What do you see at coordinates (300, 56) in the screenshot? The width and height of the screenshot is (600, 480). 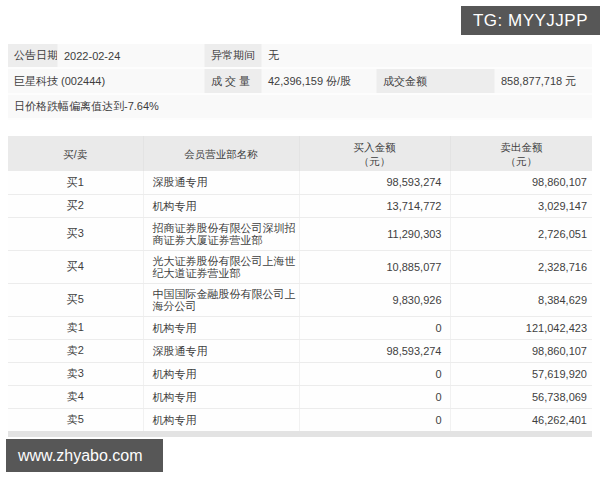 I see `info-row-announcement: 公告日期 2022-02-24 异常期间 无` at bounding box center [300, 56].